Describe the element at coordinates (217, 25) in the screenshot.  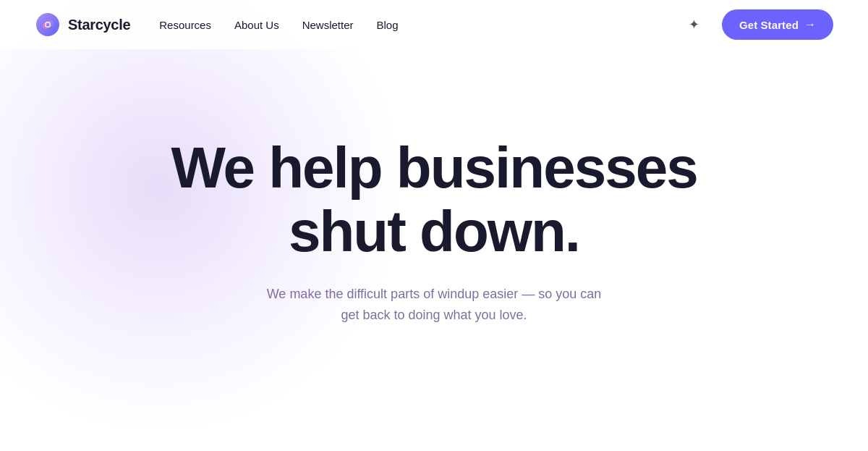
I see `navbar-left: Starcycle Resources About Us Newsletter …` at that location.